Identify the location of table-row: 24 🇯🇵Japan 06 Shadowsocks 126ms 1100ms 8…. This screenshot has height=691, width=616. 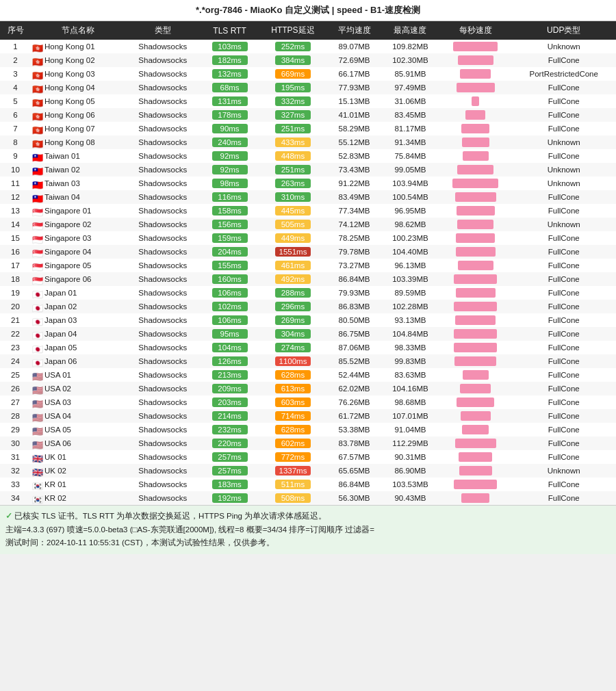
(308, 361).